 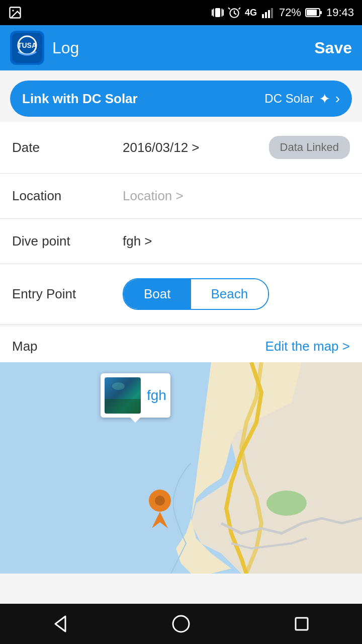 What do you see at coordinates (67, 196) in the screenshot?
I see `location-label: Location` at bounding box center [67, 196].